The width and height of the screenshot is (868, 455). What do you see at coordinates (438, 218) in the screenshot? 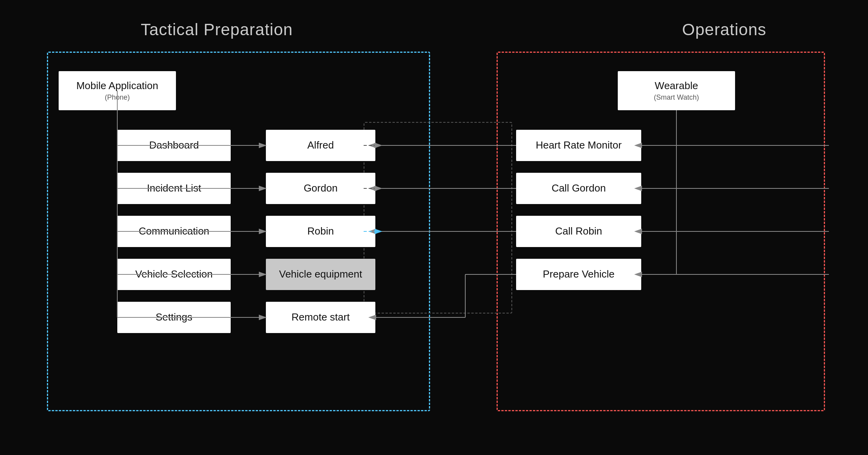
I see `inner-dashed-border` at bounding box center [438, 218].